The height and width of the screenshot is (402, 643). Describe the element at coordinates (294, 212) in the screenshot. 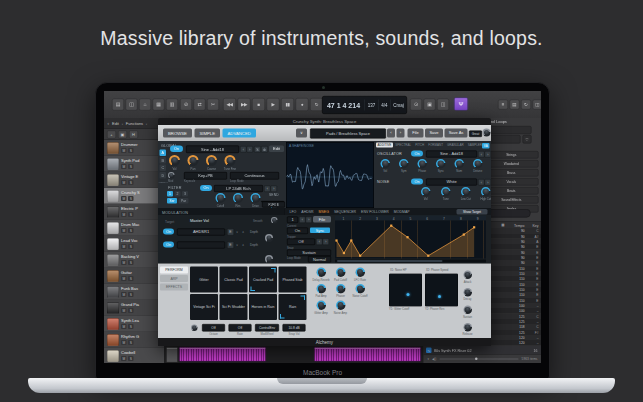

I see `modulator-tab: LFO` at that location.